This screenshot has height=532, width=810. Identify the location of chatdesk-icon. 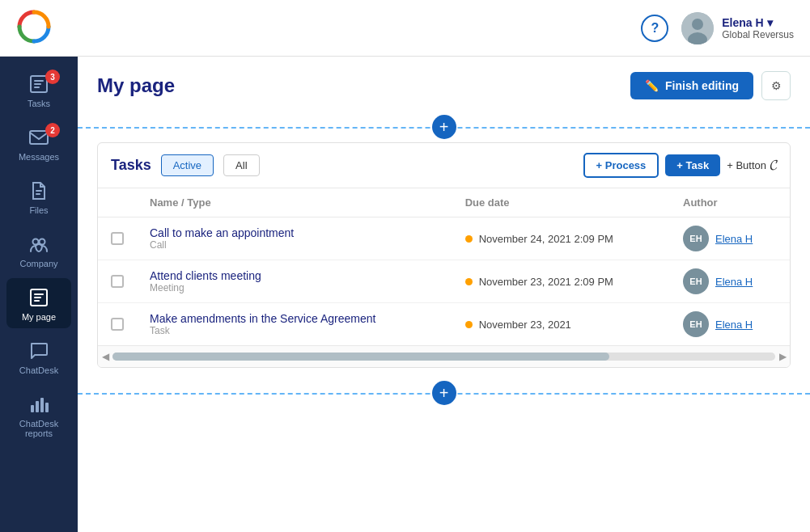
(39, 351).